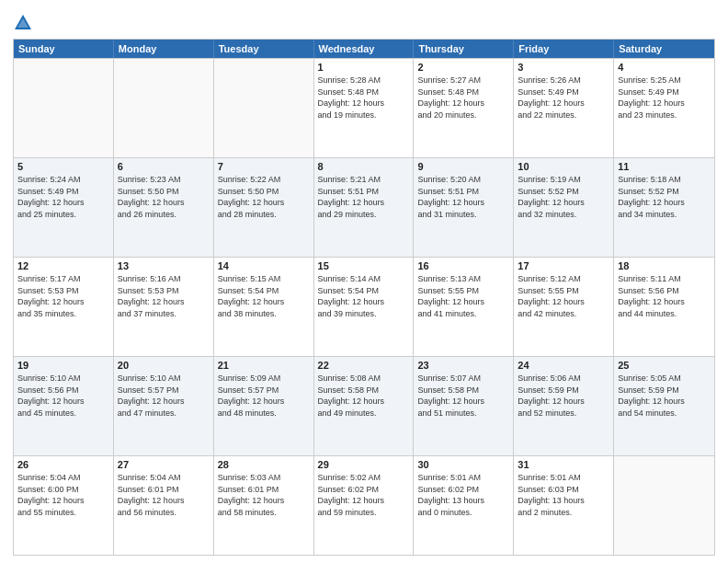 The height and width of the screenshot is (563, 728). What do you see at coordinates (164, 49) in the screenshot?
I see `header-day-monday: Monday` at bounding box center [164, 49].